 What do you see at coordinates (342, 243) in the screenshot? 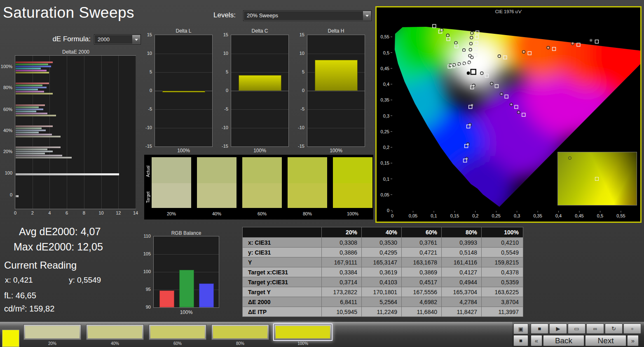
I see `table-cell: 0,3308` at bounding box center [342, 243].